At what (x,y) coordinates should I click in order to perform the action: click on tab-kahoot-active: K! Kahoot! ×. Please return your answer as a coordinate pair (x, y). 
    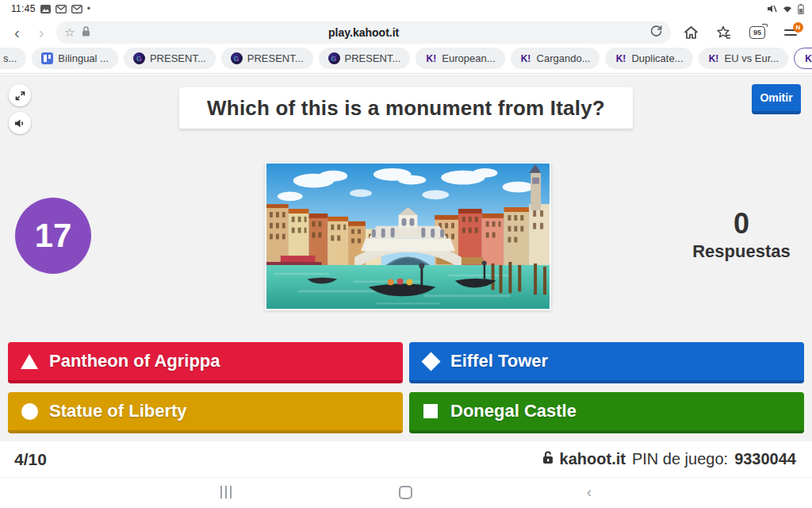
    Looking at the image, I should click on (802, 59).